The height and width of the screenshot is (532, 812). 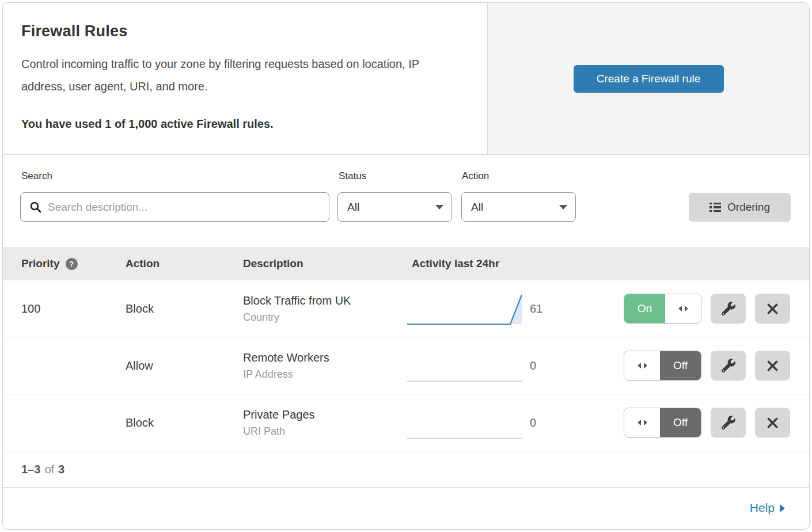 I want to click on rule-description: Block Traffic from UK Country, so click(x=325, y=309).